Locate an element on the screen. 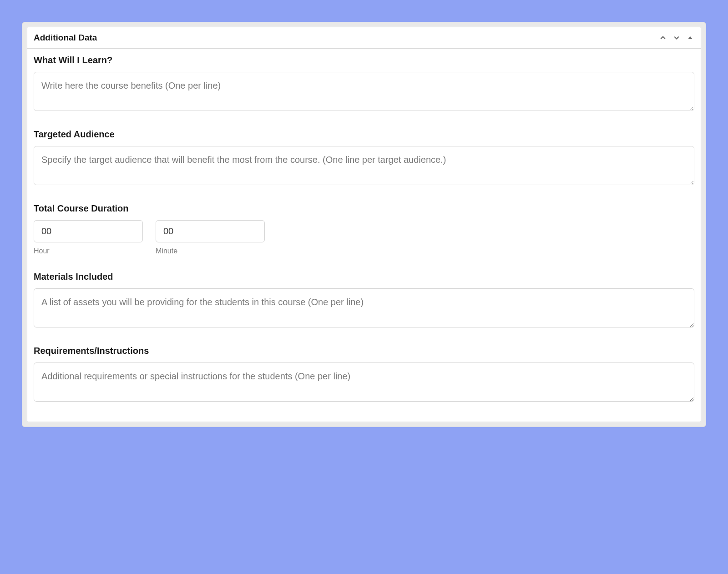 This screenshot has width=728, height=574. duration-minute-col: Minute is located at coordinates (210, 237).